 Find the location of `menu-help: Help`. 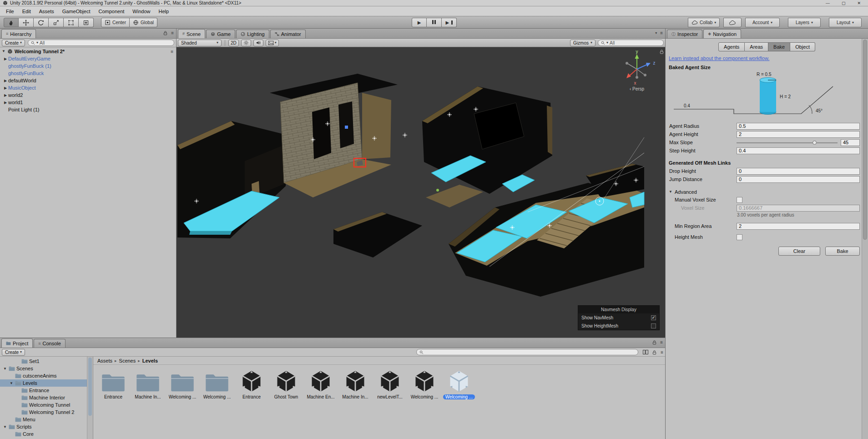

menu-help: Help is located at coordinates (164, 11).